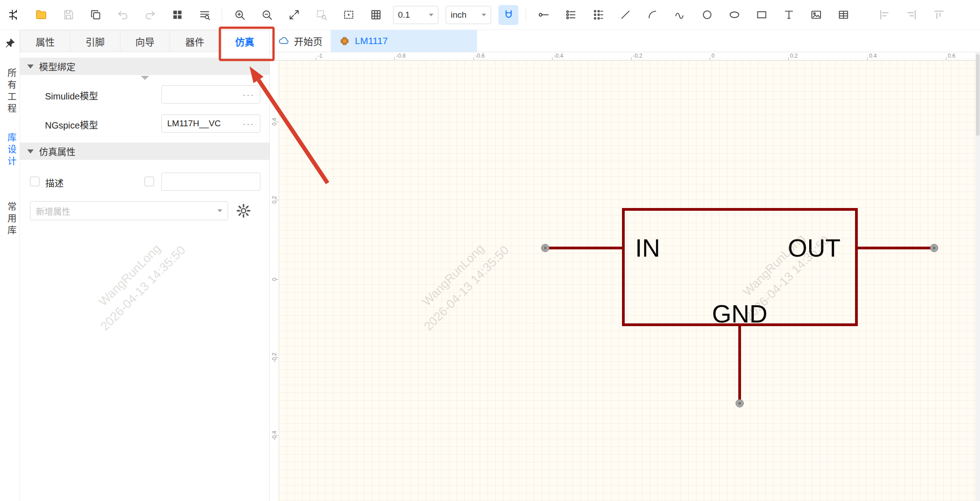 The image size is (980, 501). What do you see at coordinates (177, 15) in the screenshot?
I see `grid-2x2-icon` at bounding box center [177, 15].